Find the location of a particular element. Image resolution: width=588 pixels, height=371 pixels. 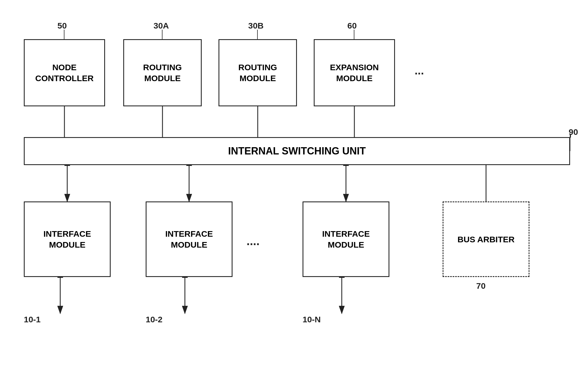

bus-arbiter-box: BUS ARBITER is located at coordinates (486, 239).